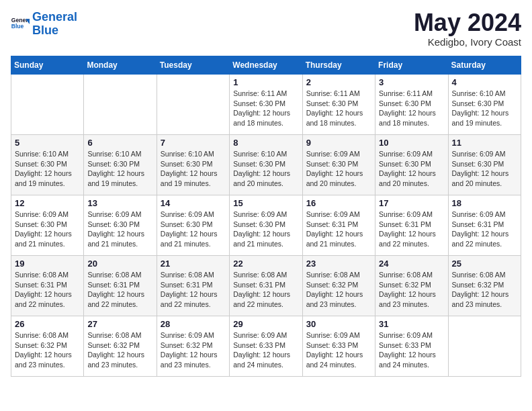  What do you see at coordinates (468, 30) in the screenshot?
I see `title-block: May 2024 Kedigbo, Ivory Coast` at bounding box center [468, 30].